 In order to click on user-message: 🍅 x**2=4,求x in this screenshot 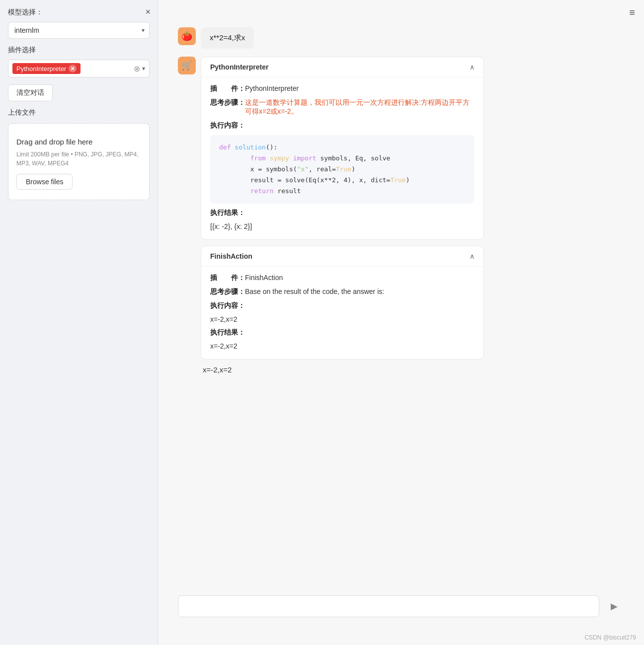, I will do `click(401, 38)`.